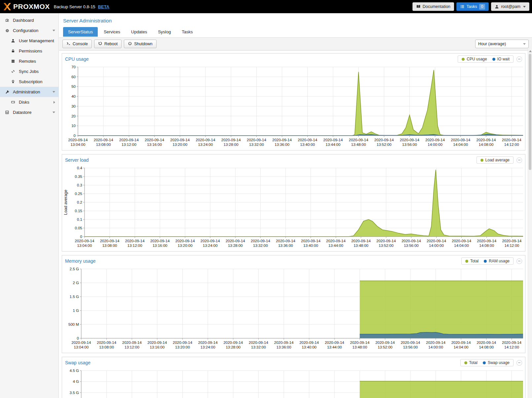 Image resolution: width=532 pixels, height=398 pixels. What do you see at coordinates (262, 59) in the screenshot?
I see `panel-title: CPU usage` at bounding box center [262, 59].